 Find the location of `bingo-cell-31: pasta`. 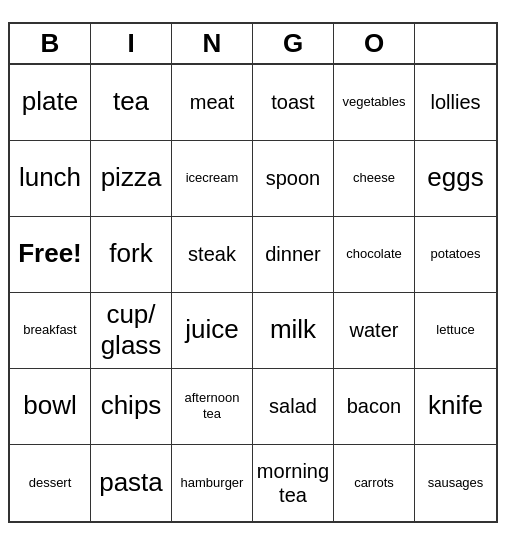

bingo-cell-31: pasta is located at coordinates (132, 483).